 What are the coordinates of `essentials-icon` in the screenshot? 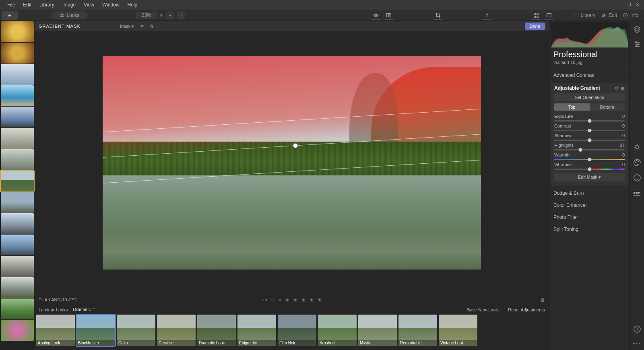 It's located at (637, 44).